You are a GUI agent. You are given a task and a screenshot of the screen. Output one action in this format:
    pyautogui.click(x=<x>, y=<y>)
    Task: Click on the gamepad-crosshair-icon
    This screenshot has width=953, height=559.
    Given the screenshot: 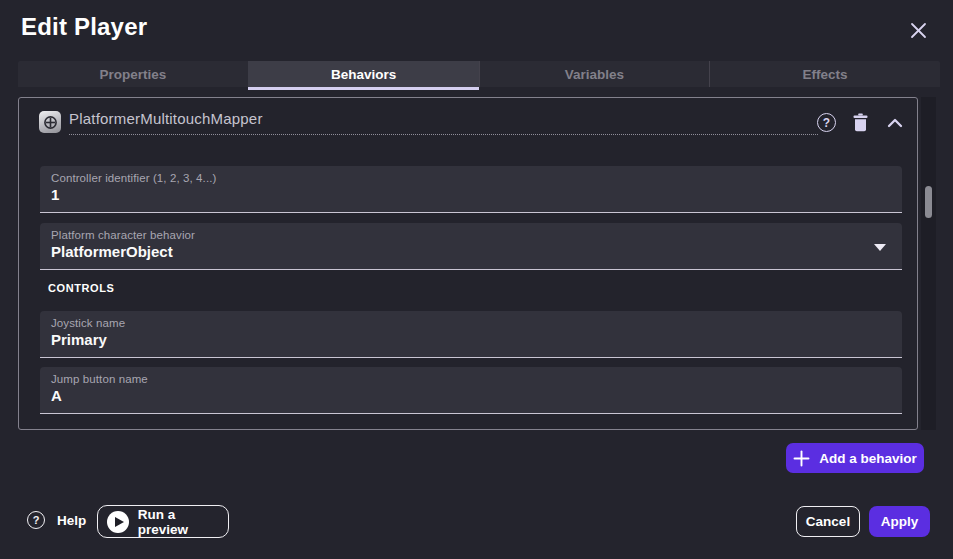 What is the action you would take?
    pyautogui.click(x=50, y=122)
    